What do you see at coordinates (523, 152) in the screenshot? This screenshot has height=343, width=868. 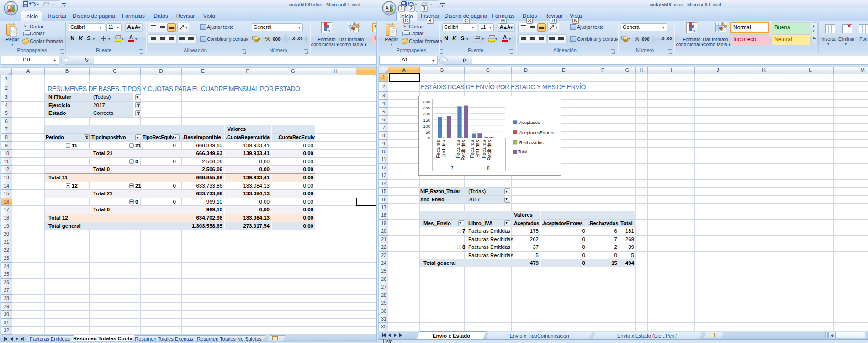 I see `svg-text: Total` at bounding box center [523, 152].